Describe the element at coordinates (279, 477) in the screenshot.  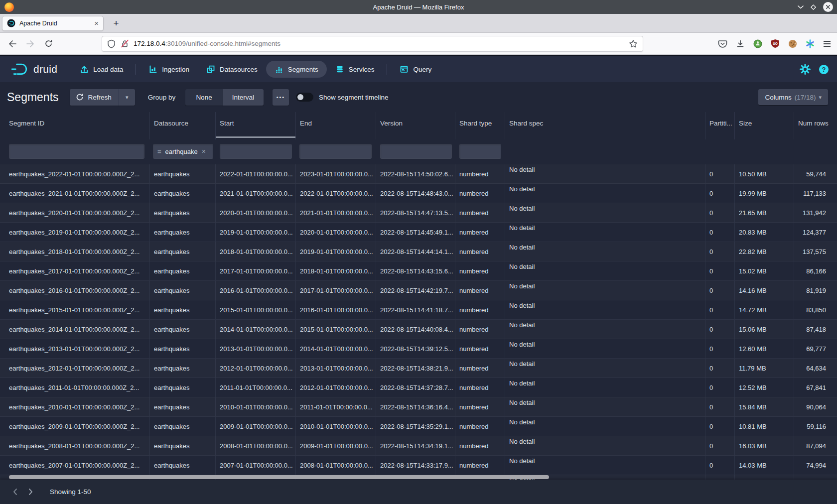
I see `horizontal-scrollbar-thumb` at that location.